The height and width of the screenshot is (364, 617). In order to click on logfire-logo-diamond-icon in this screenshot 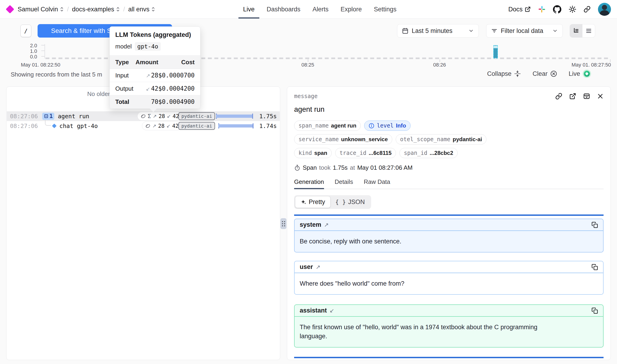, I will do `click(10, 9)`.